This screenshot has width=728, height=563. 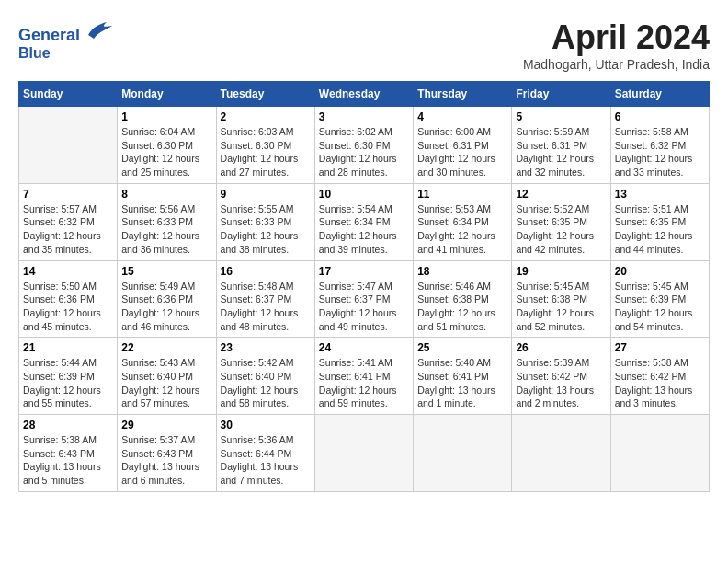 What do you see at coordinates (364, 194) in the screenshot?
I see `day-number: 10` at bounding box center [364, 194].